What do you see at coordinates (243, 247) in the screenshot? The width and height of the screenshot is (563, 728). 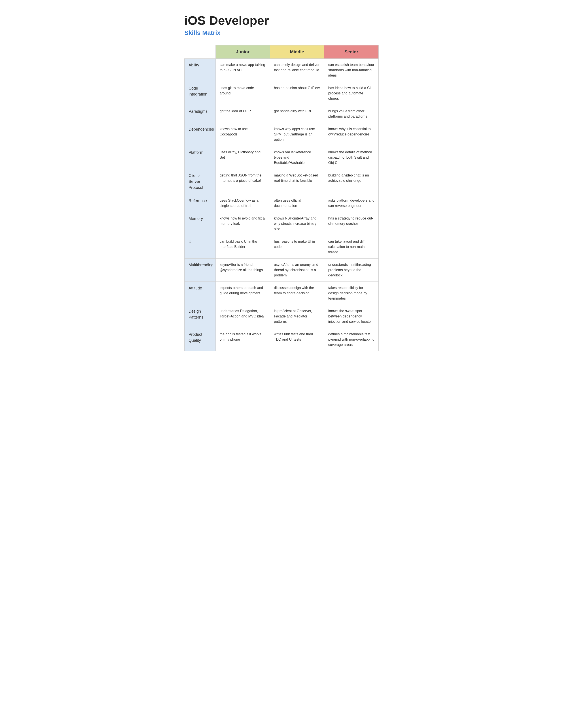 I see `junior-cell: can build basic UI in the Interface Buil…` at bounding box center [243, 247].